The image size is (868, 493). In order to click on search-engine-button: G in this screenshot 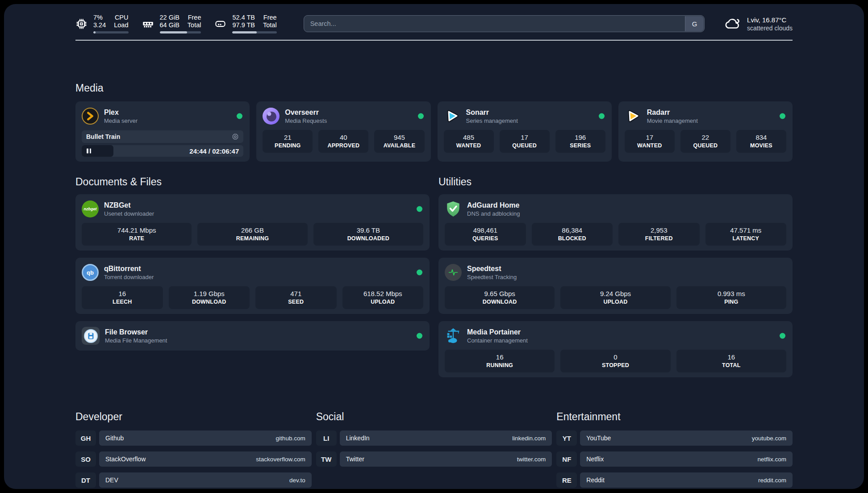, I will do `click(694, 24)`.